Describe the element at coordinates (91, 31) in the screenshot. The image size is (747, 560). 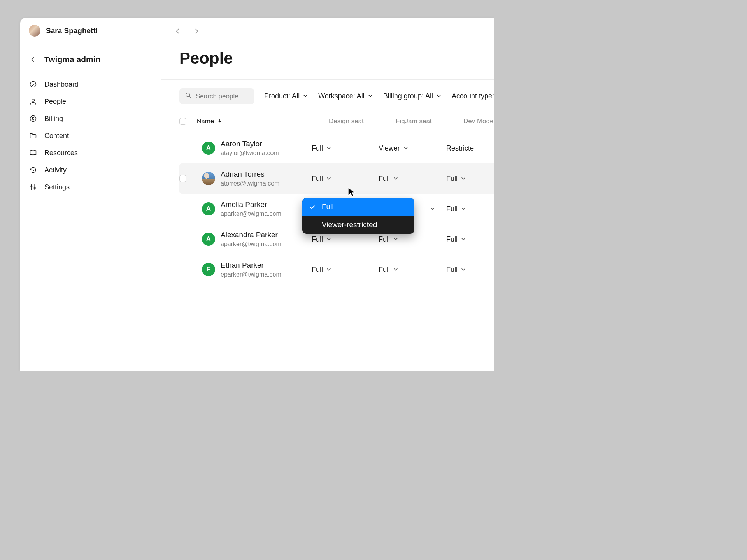
I see `profile-switcher: Sara Spaghetti` at that location.